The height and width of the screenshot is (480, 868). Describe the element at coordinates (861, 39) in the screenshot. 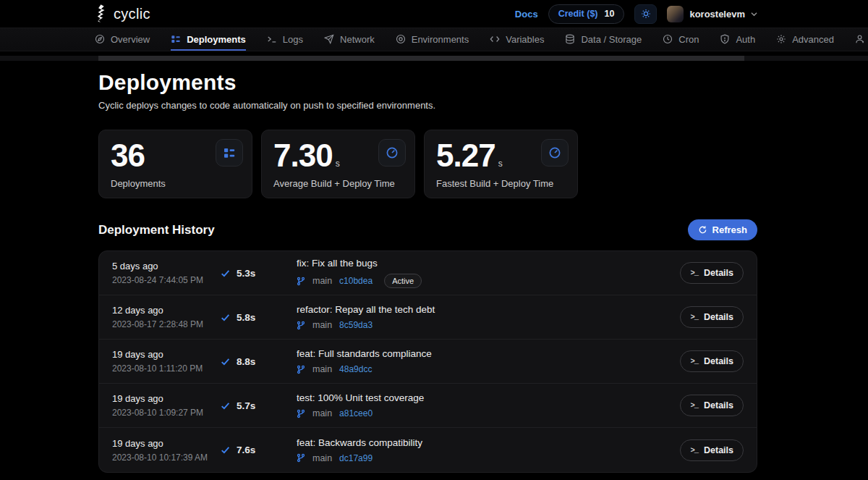

I see `tab-ad: Ad` at that location.